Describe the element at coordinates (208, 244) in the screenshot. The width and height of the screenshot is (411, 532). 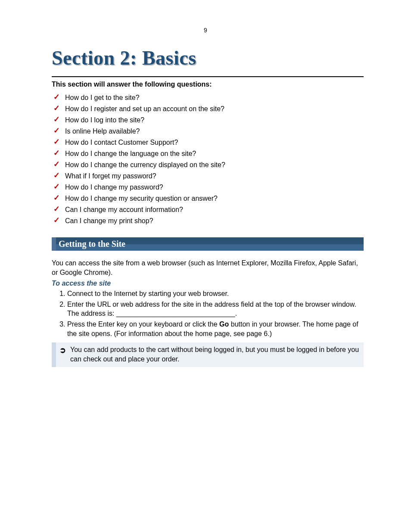
I see `subsection-header: Getting to the Site` at that location.